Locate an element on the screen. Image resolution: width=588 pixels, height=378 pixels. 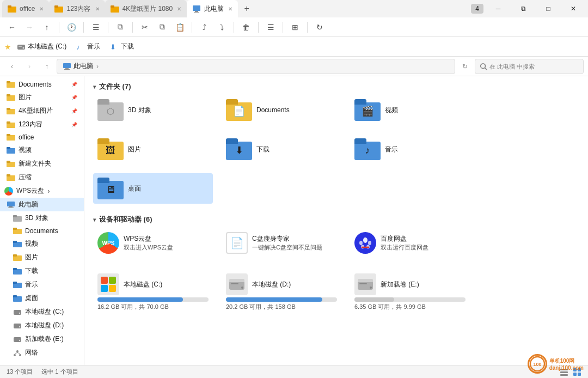
drive-item-edrive: 新加载卷 (E:) 6.35 GB 可用，共 9.99 GB is located at coordinates (410, 292).